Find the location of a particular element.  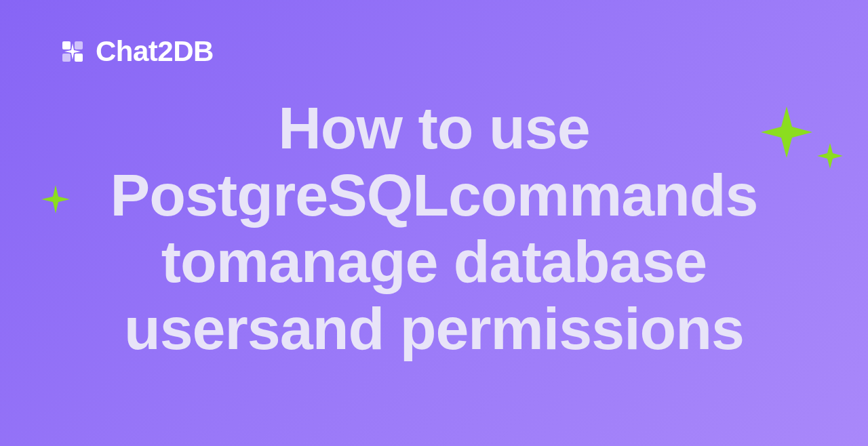

title-line-1: How to use is located at coordinates (434, 129).